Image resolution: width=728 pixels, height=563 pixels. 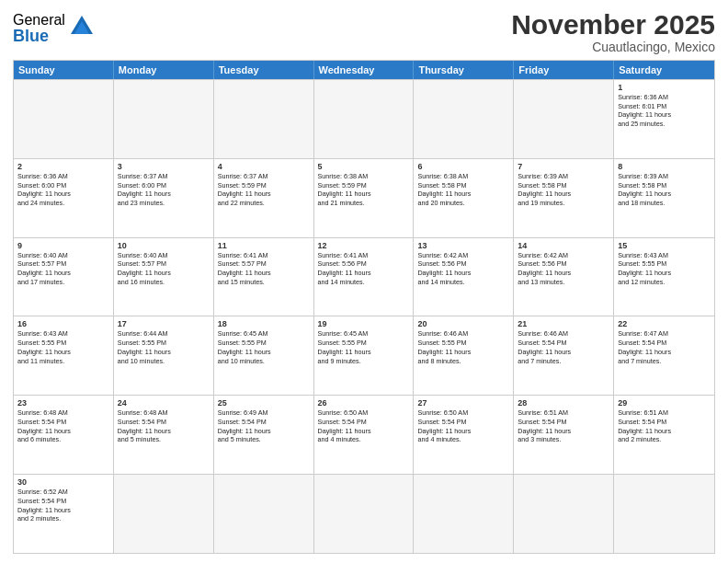 What do you see at coordinates (264, 403) in the screenshot?
I see `day-number: 25` at bounding box center [264, 403].